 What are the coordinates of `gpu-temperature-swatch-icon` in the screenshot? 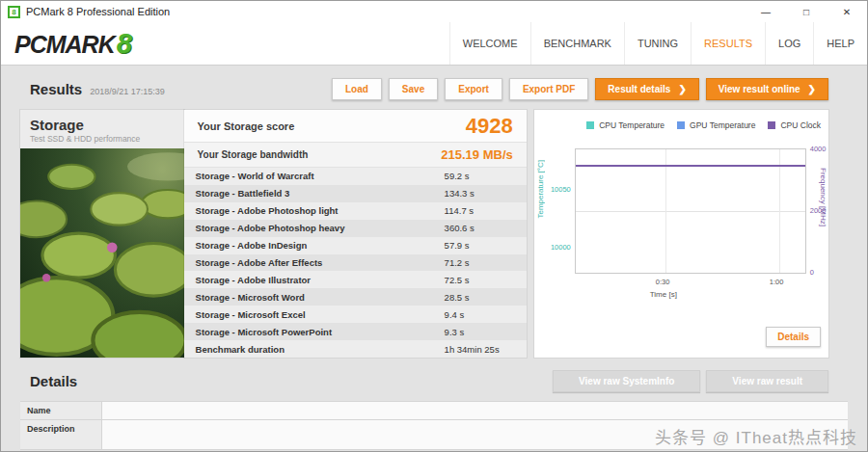 It's located at (681, 125).